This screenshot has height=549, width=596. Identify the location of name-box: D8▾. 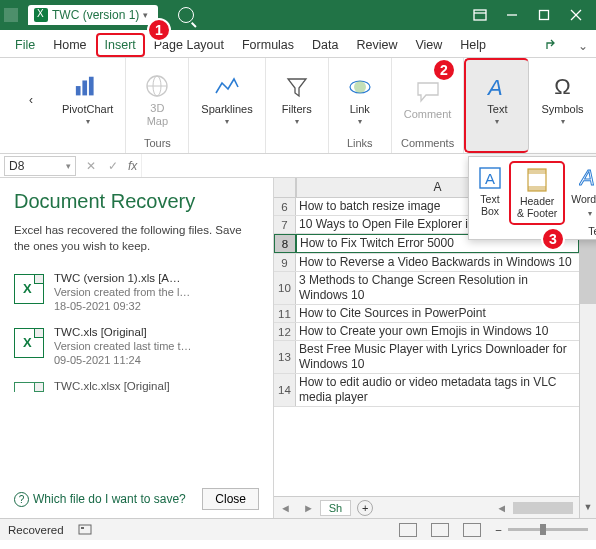
(40, 166).